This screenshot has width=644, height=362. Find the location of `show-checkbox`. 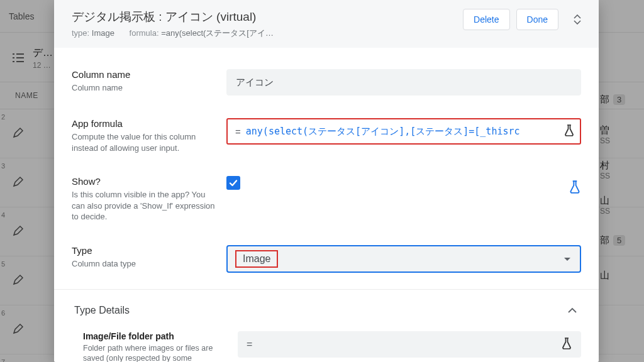

show-checkbox is located at coordinates (233, 183).